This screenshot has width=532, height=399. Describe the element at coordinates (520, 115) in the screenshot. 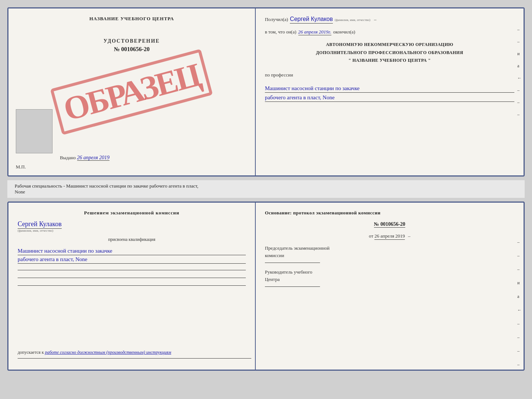

I see `dash-r5: –` at that location.